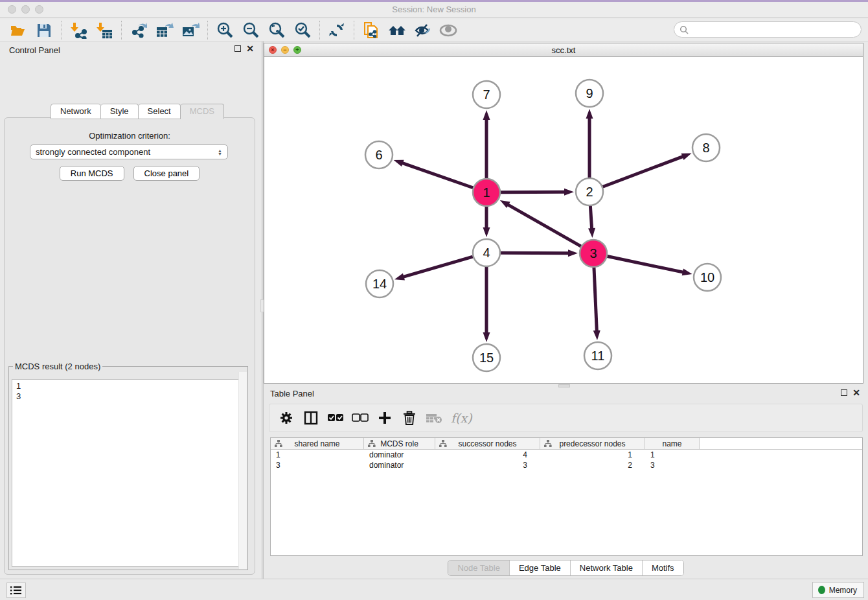  I want to click on column-header-mcds-role: MCDS role, so click(400, 443).